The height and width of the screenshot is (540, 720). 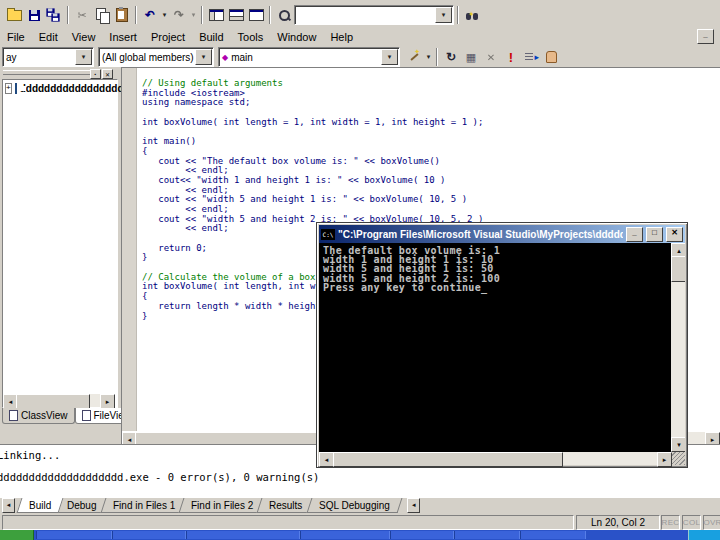 What do you see at coordinates (14, 16) in the screenshot?
I see `open-folder-icon` at bounding box center [14, 16].